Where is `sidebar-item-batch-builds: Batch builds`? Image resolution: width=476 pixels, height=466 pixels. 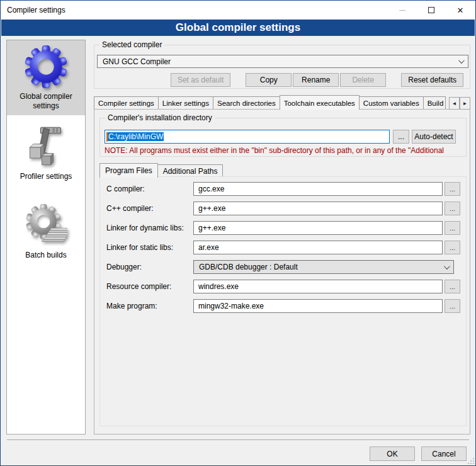
sidebar-item-batch-builds: Batch builds is located at coordinates (46, 232).